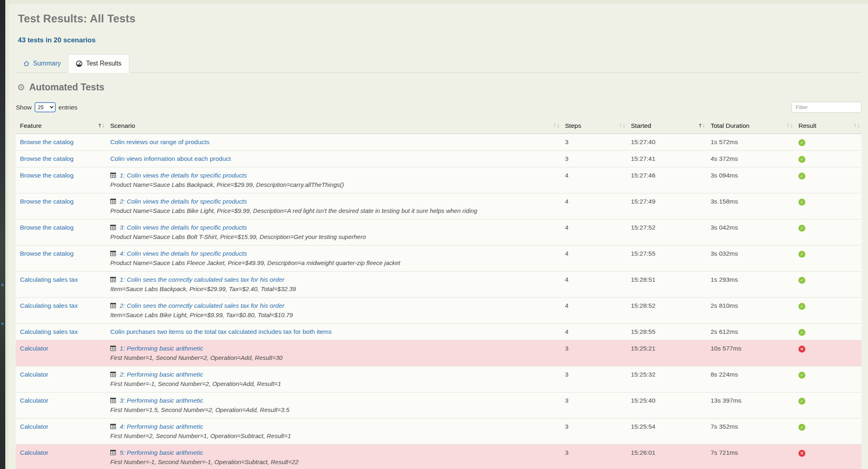  Describe the element at coordinates (161, 453) in the screenshot. I see `scenario-link: 5: Performing basic arithmetic` at that location.